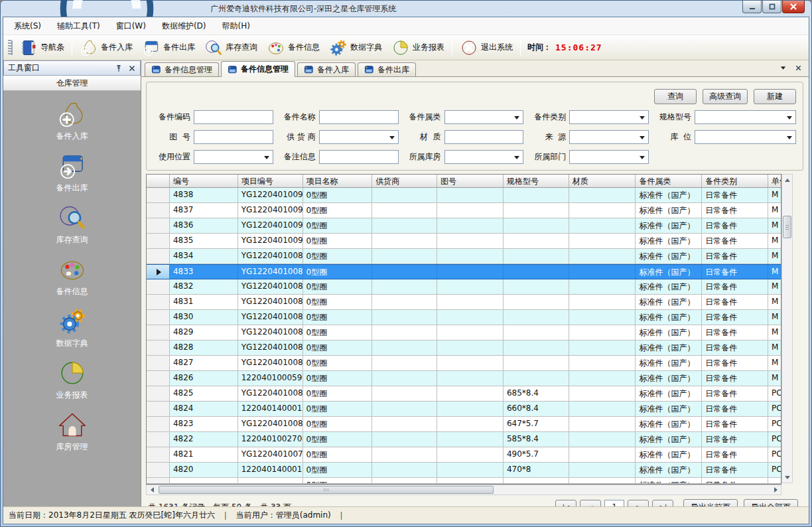  I want to click on sidebar-item: 库存查询, so click(72, 224).